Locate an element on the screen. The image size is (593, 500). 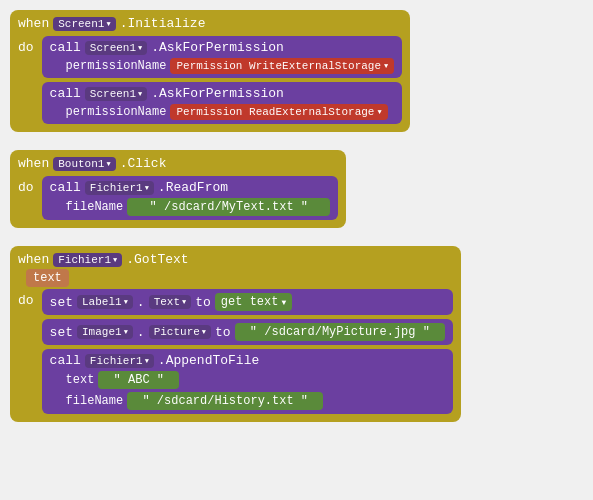
call-label-3a: call is located at coordinates (66, 360).